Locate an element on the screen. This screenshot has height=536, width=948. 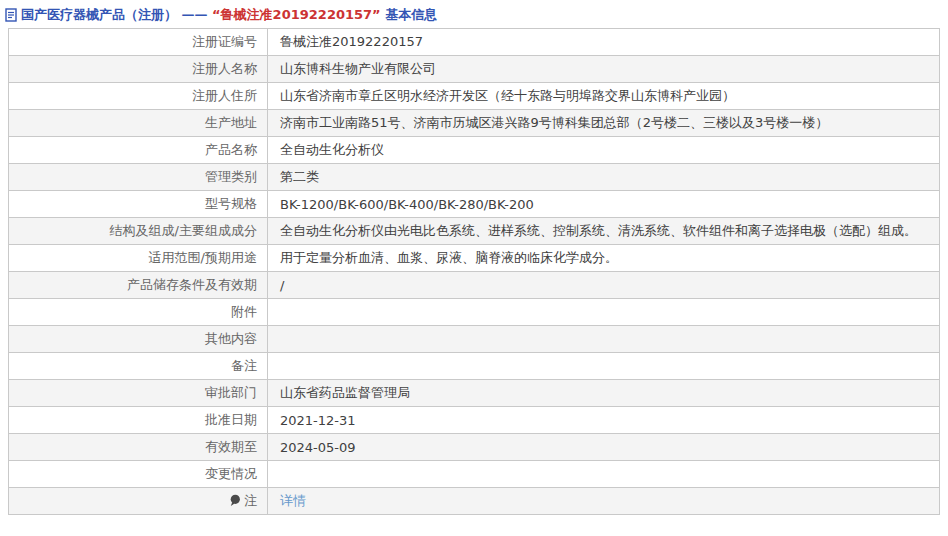
title-suffix: 基本信息 is located at coordinates (410, 14).